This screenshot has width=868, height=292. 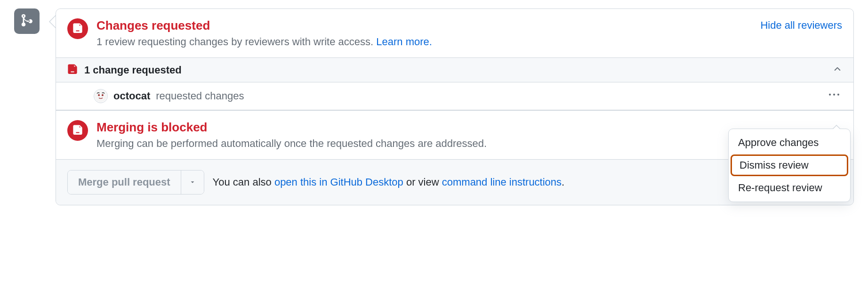 What do you see at coordinates (292, 144) in the screenshot?
I see `merging-blocked-subtext: Merging can be performed automatically o…` at bounding box center [292, 144].